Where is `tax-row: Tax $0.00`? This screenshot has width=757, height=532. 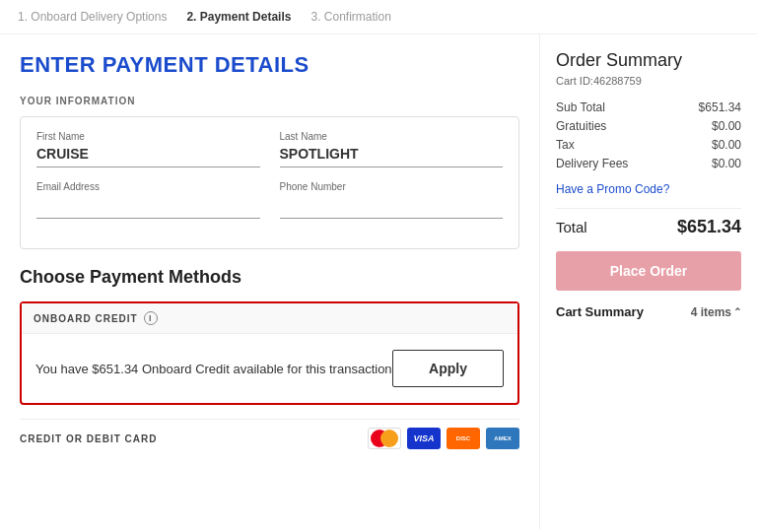
tax-row: Tax $0.00 is located at coordinates (649, 145).